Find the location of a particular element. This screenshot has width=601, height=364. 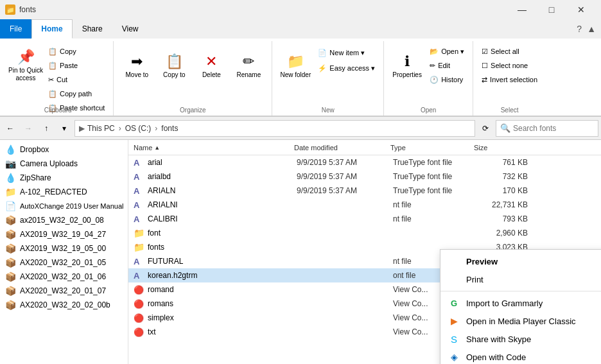

window-title: fonts is located at coordinates (28, 10).